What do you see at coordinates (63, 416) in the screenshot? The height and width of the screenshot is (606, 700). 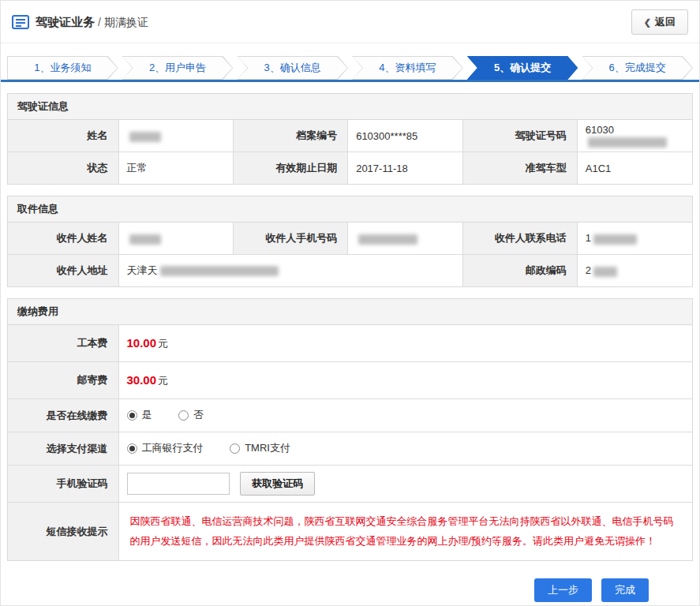 I see `online-payment-label: 是否在线缴费` at bounding box center [63, 416].